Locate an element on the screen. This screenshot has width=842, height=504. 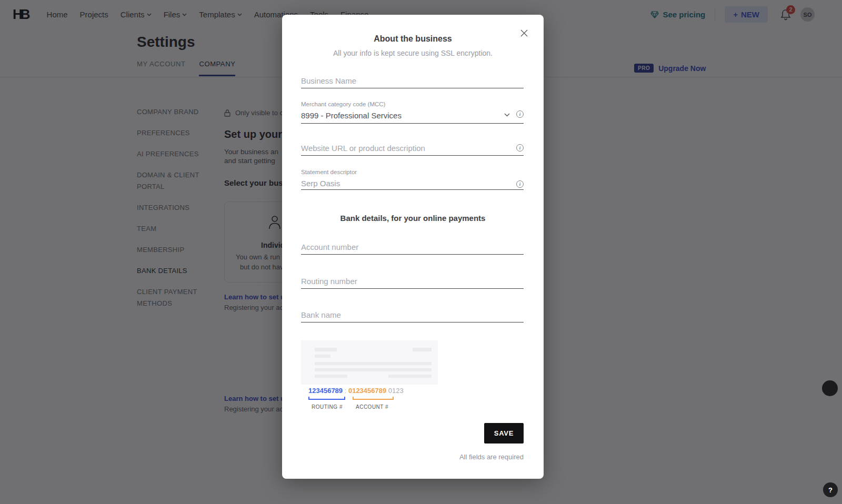
statement-descriptor-label: Statement descriptor is located at coordinates (413, 172).